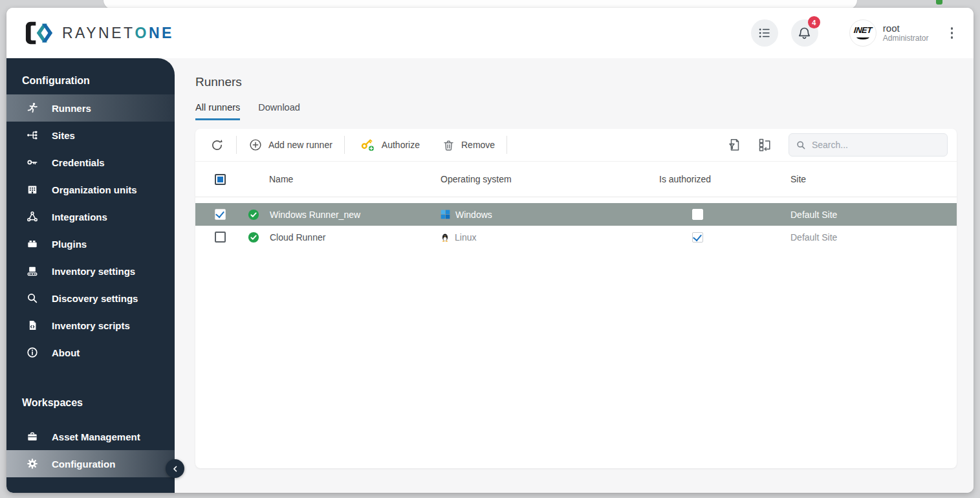 The height and width of the screenshot is (498, 980). What do you see at coordinates (91, 189) in the screenshot?
I see `sidebar-item-organization-units: Organization units` at bounding box center [91, 189].